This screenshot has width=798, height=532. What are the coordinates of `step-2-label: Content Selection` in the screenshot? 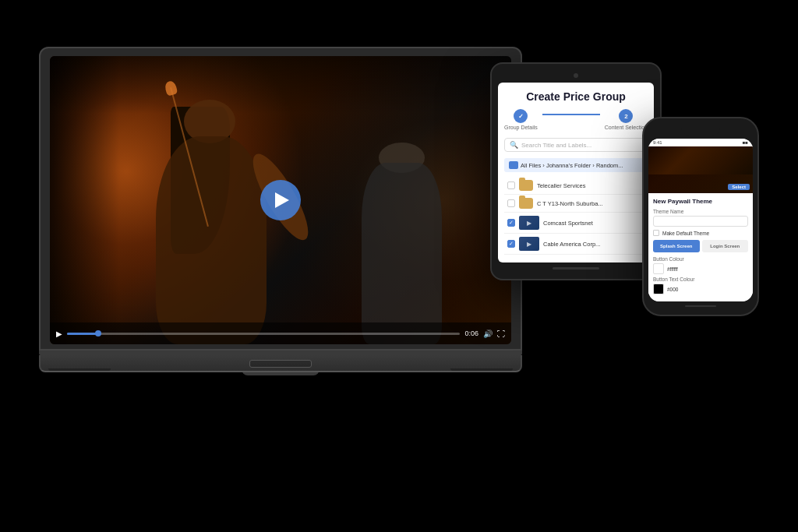 It's located at (627, 128).